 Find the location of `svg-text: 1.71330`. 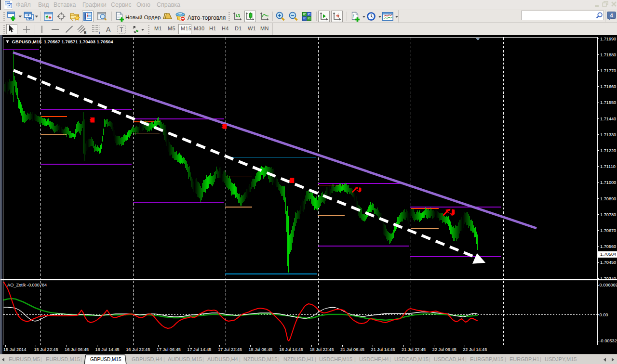

svg-text: 1.71330 is located at coordinates (608, 135).